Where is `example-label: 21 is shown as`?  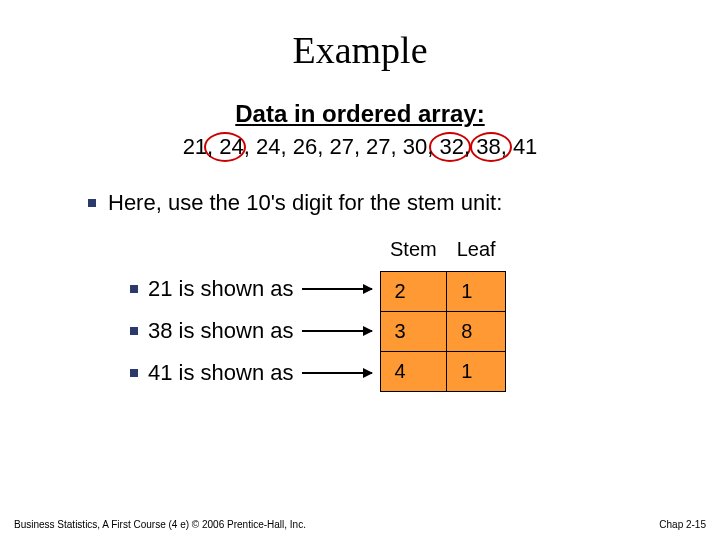 example-label: 21 is shown as is located at coordinates (221, 289).